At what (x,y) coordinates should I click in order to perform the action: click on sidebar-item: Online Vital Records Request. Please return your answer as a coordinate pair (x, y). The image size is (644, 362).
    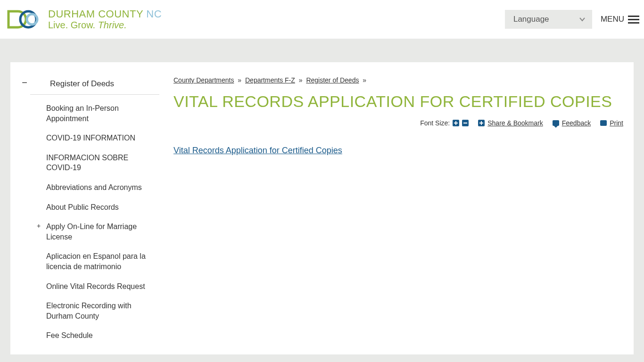
    Looking at the image, I should click on (85, 287).